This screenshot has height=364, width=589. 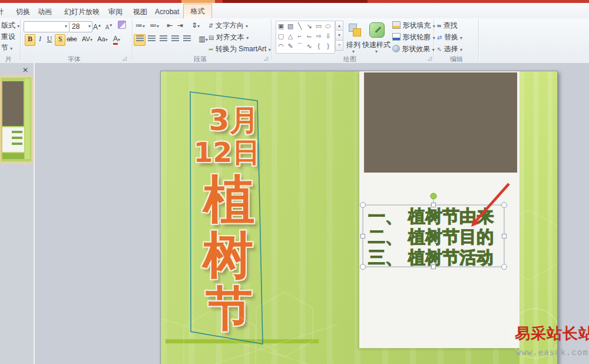 What do you see at coordinates (109, 26) in the screenshot?
I see `shrink-font-button: A▼` at bounding box center [109, 26].